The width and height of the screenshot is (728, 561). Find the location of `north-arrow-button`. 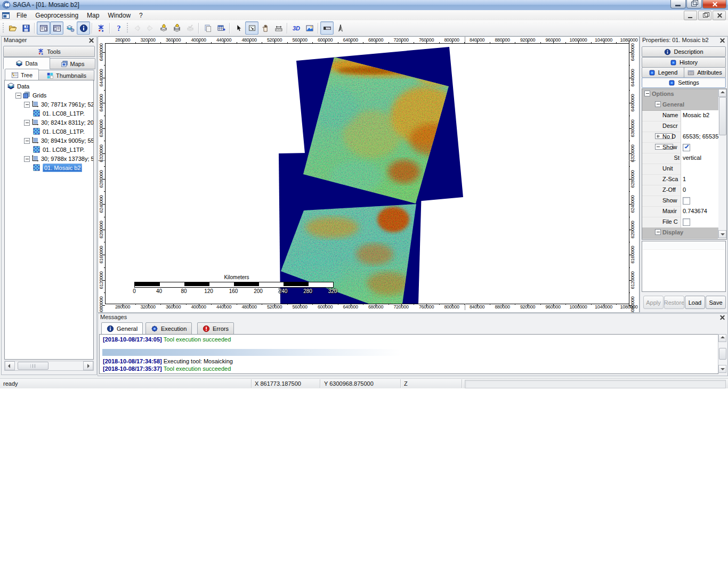

north-arrow-button is located at coordinates (340, 28).